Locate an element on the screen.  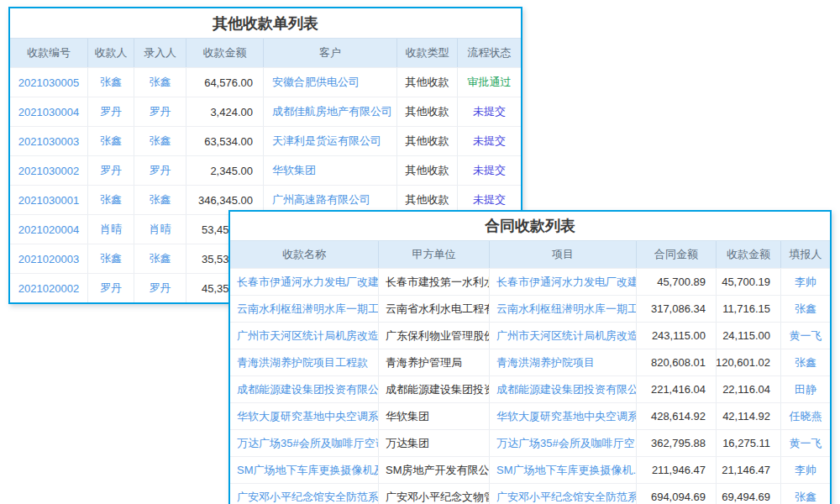
table-row: 2021030003 张鑫 张鑫 63,534.00 天津利是货运有限公司 其他… is located at coordinates (265, 141).